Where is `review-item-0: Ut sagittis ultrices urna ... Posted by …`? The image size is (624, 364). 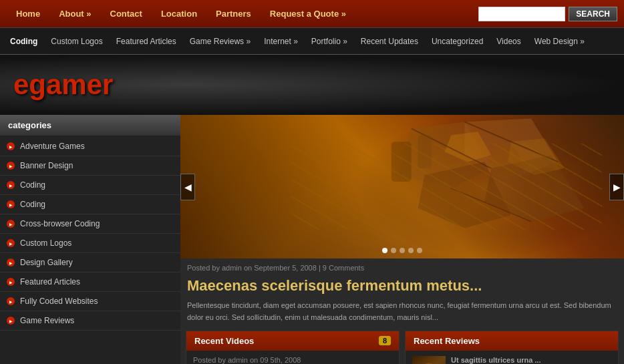 review-item-0: Ut sagittis ultrices urna ... Posted by … is located at coordinates (512, 357).